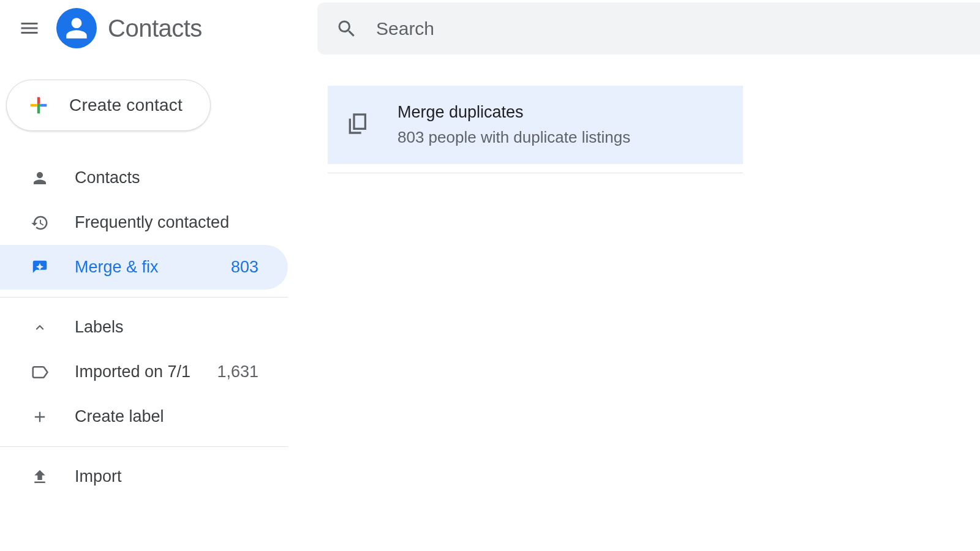  What do you see at coordinates (621, 29) in the screenshot?
I see `search-input` at bounding box center [621, 29].